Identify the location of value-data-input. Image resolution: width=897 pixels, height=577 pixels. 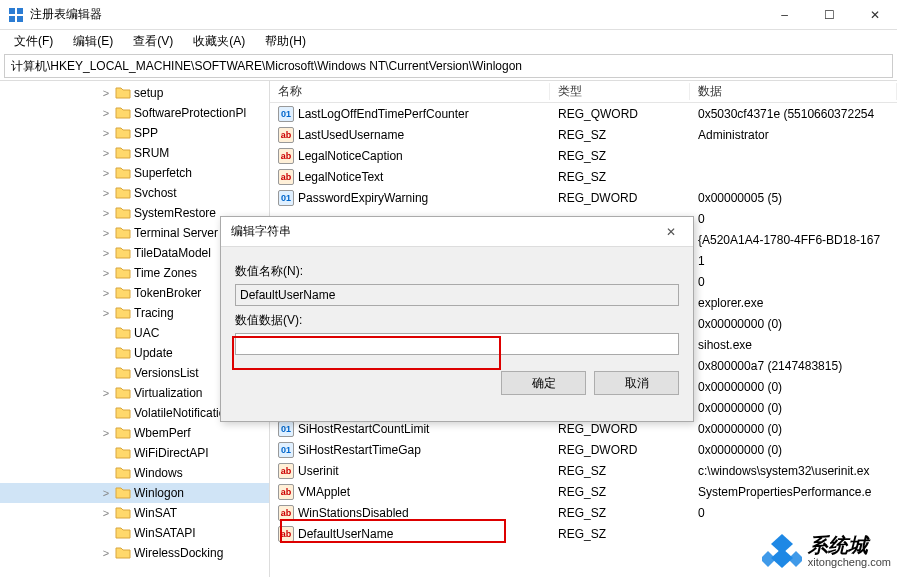
(457, 344).